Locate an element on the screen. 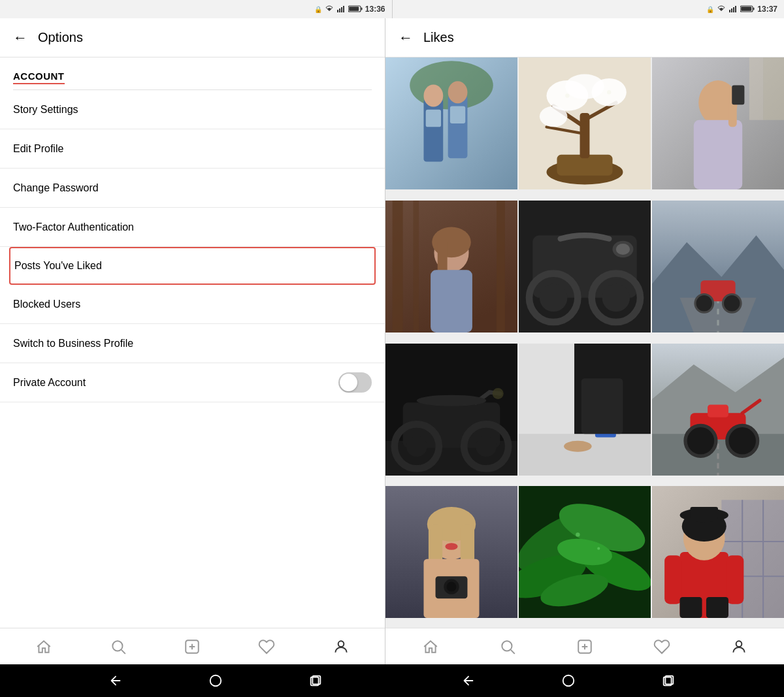  left-nav-add is located at coordinates (192, 647).